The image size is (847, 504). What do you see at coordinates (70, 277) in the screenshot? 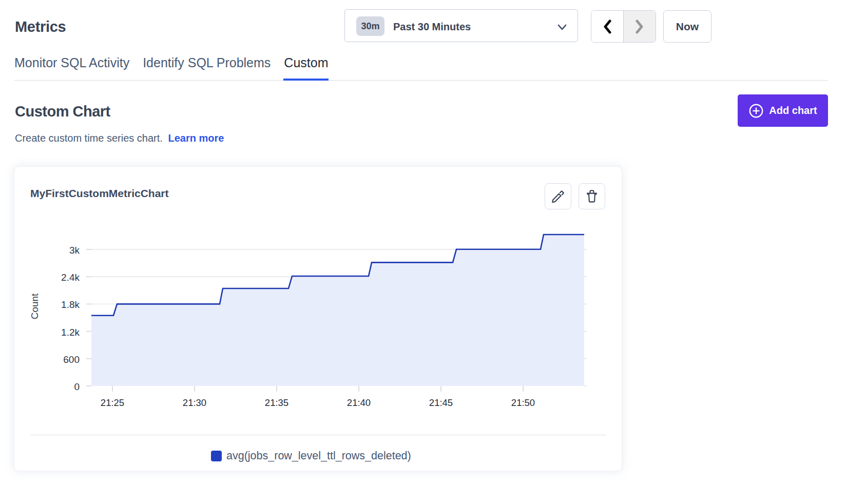
I see `svg-text: 2.4k` at bounding box center [70, 277].